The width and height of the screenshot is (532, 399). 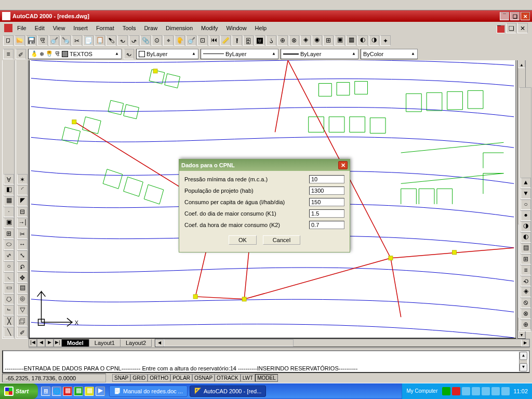 I want to click on taskbar-task: 📄Manual do redes.doc ..., so click(x=149, y=391).